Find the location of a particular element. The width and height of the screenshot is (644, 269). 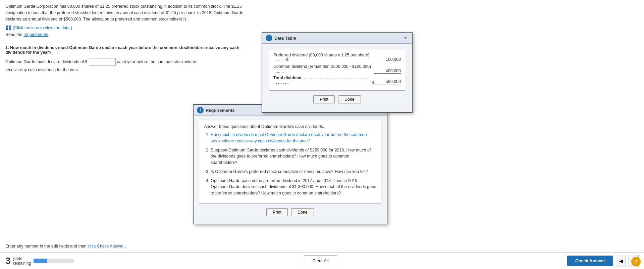

enter-answer-row: Enter any number in the edit fields and … is located at coordinates (322, 246).